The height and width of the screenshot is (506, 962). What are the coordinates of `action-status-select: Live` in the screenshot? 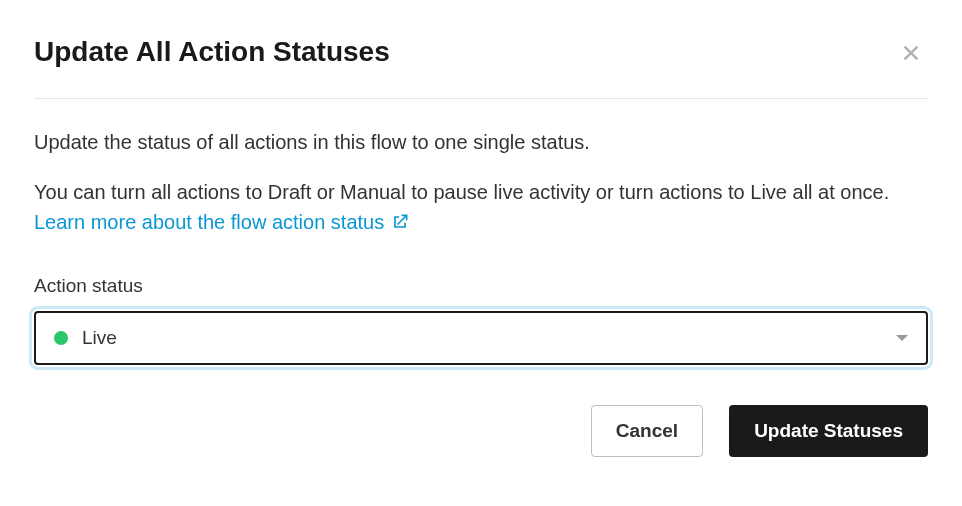 It's located at (481, 338).